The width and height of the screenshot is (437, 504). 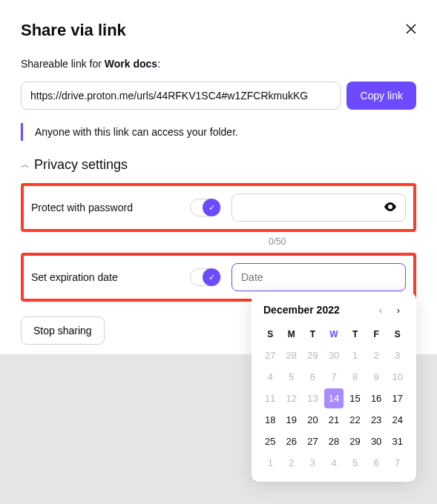 I want to click on calendar-day: 17, so click(x=398, y=399).